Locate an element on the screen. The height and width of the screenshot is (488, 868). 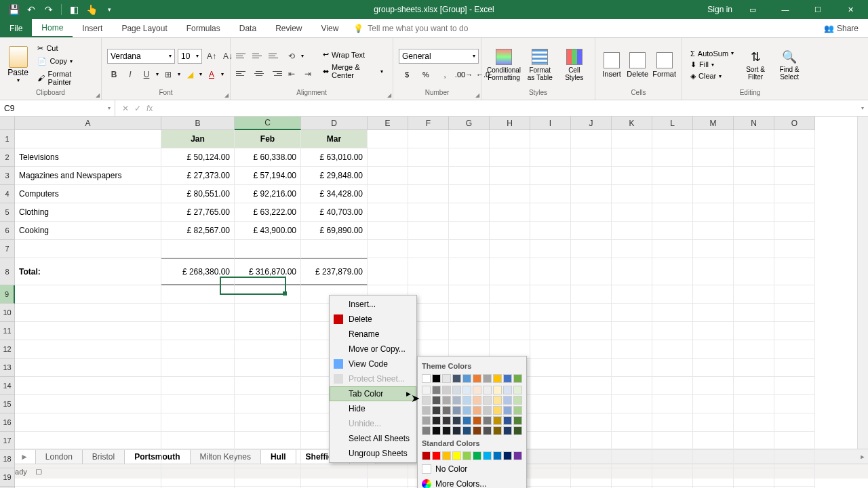
cell: £ 40,703.00 is located at coordinates (334, 213).